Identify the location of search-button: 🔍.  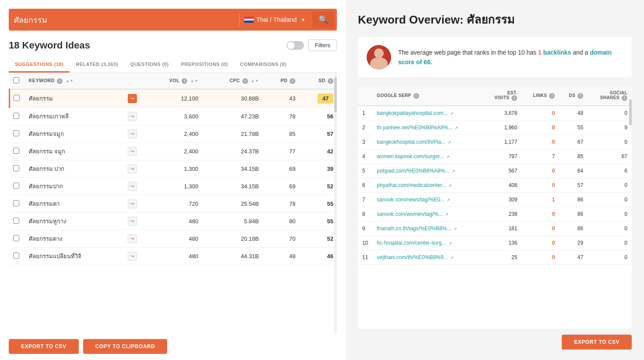
(323, 20).